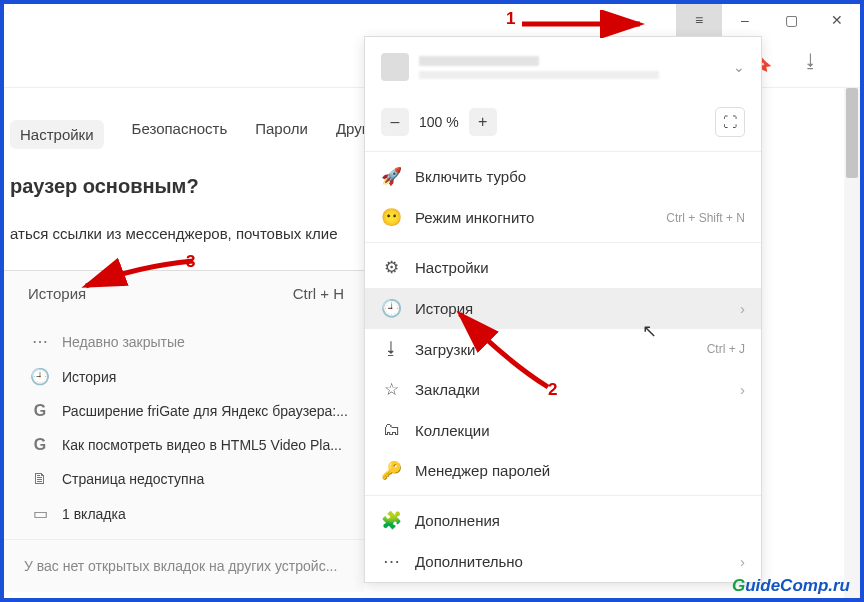  I want to click on watermark: GuideComp.ru, so click(791, 586).